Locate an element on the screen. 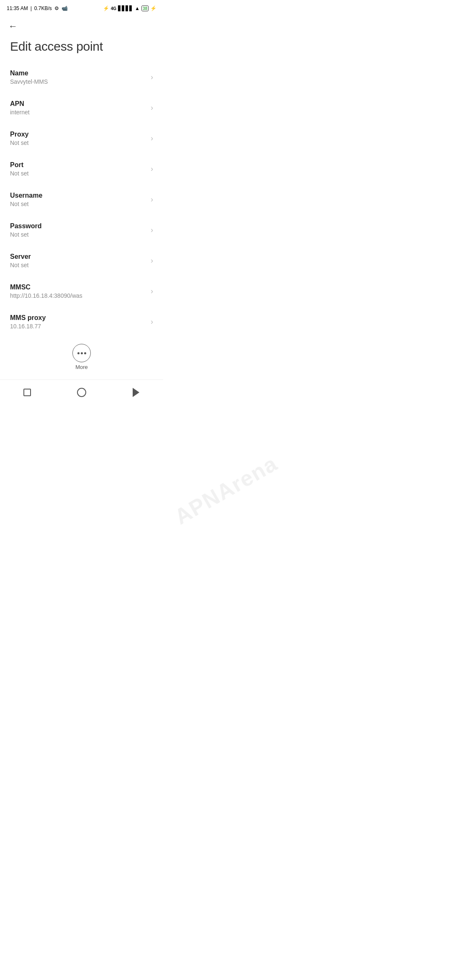 The height and width of the screenshot is (980, 452). status-bar: 11:35 AM | 0.7KB/s ⚙ 📹 ⚡ 4G ▋▋▋▋ ▲ 38 ⚡ is located at coordinates (82, 8).